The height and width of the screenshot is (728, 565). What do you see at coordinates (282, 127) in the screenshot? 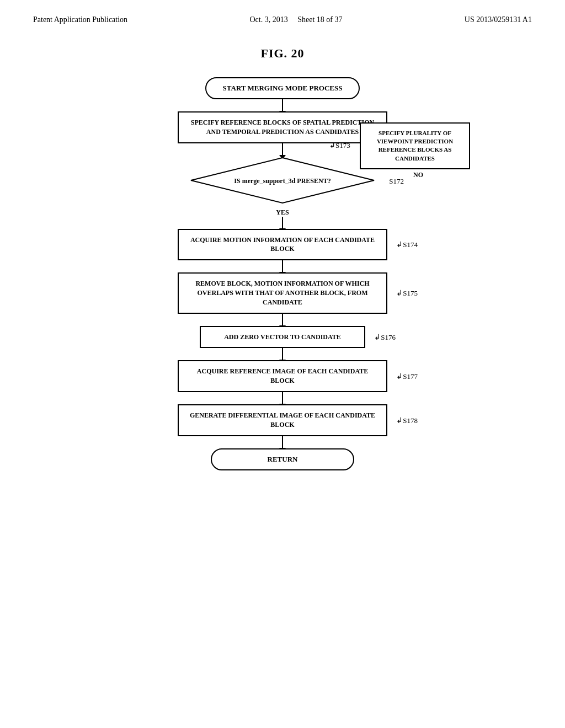
I see `s171-node: SPECIFY REFERENCE BLOCKS OF SPATIAL PRED…` at bounding box center [282, 127].